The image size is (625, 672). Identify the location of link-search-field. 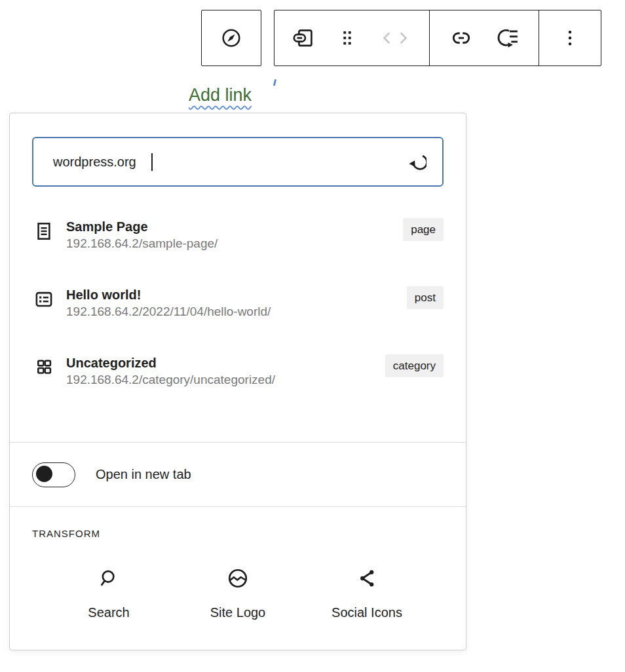
(238, 162).